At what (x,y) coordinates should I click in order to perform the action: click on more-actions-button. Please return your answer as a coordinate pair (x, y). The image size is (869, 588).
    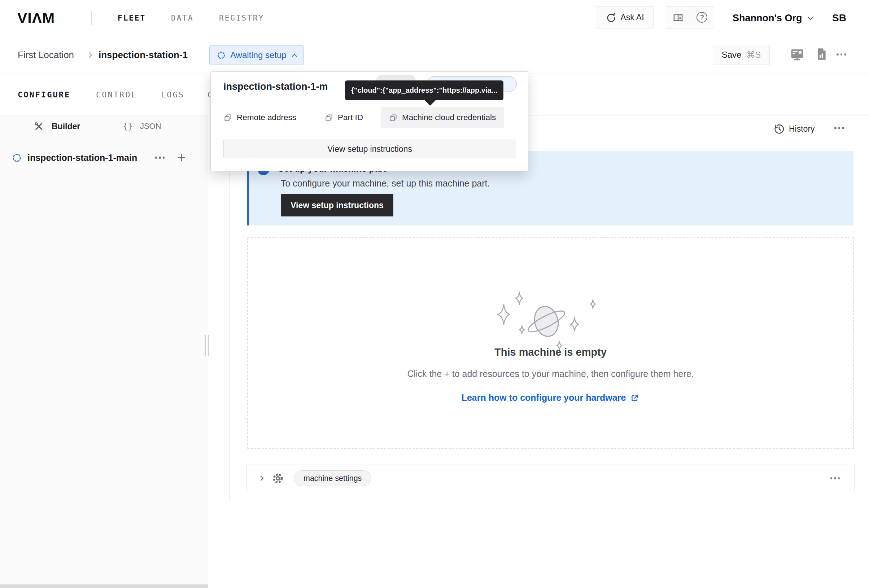
    Looking at the image, I should click on (841, 55).